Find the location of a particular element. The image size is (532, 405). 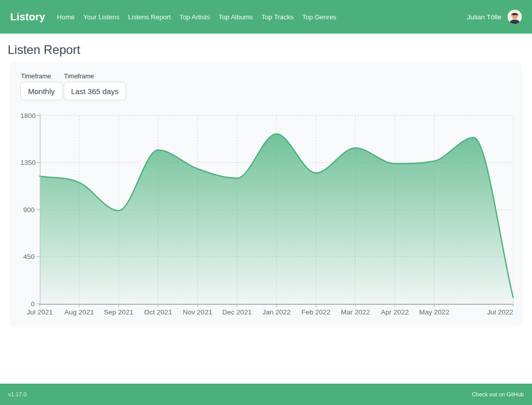

nav-link-top-genres: Top Genres is located at coordinates (319, 17).